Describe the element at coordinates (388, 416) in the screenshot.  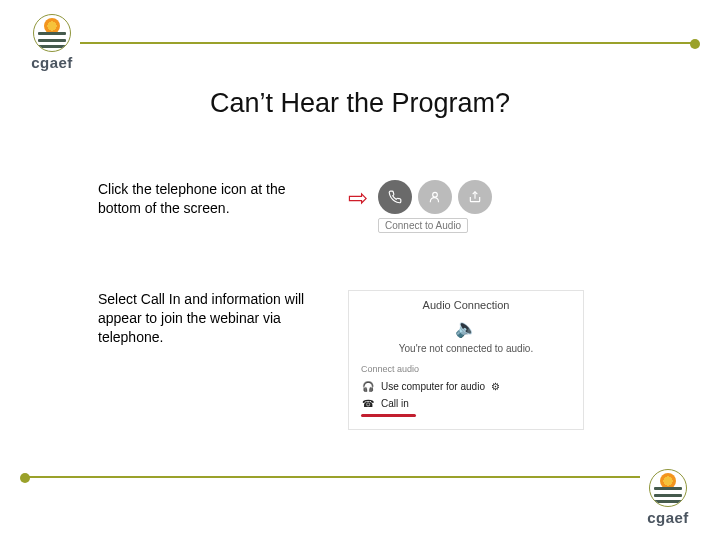
I see `call-in-highlight` at that location.